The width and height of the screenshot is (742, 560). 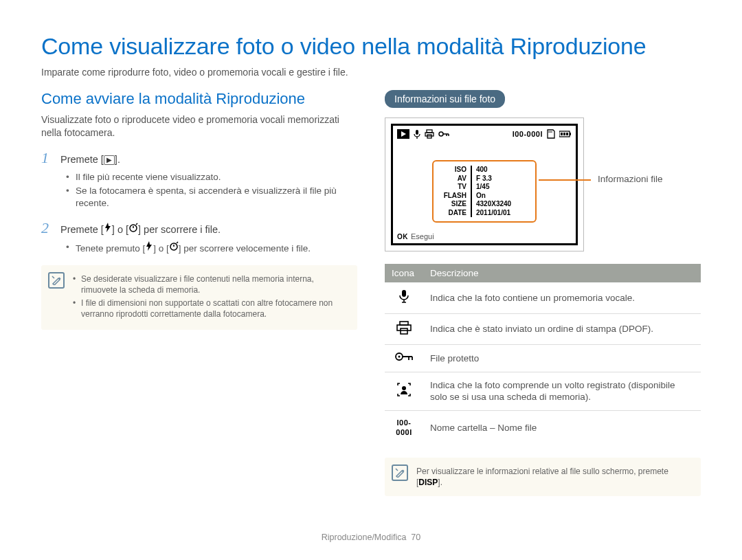 I want to click on battery-icon, so click(x=565, y=134).